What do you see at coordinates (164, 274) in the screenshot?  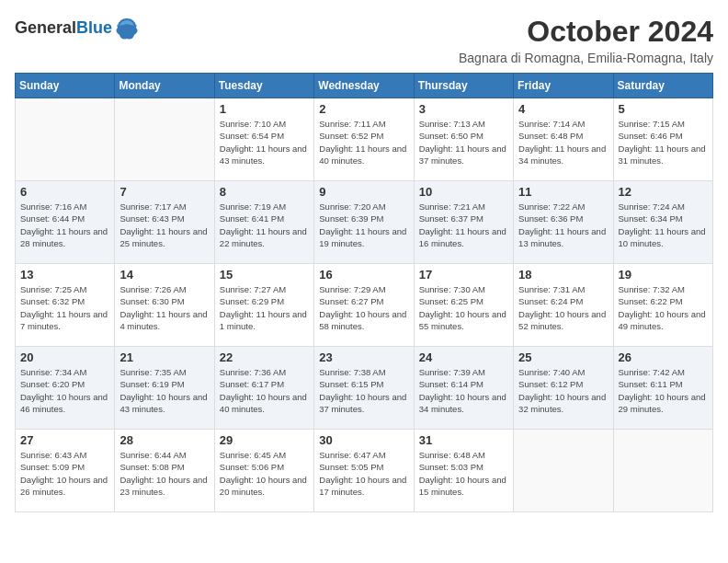 I see `day-number: 14` at bounding box center [164, 274].